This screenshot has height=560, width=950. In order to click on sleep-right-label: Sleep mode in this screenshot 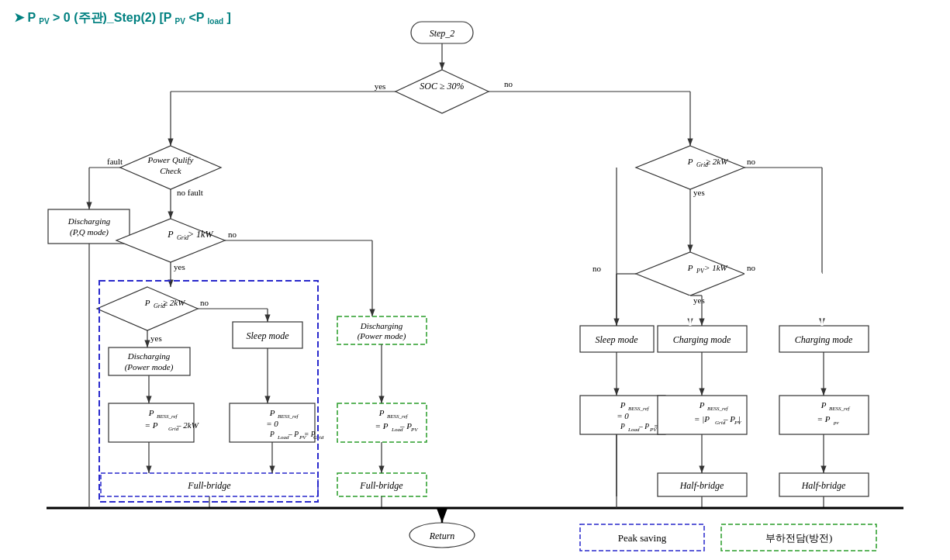, I will do `click(617, 340)`.